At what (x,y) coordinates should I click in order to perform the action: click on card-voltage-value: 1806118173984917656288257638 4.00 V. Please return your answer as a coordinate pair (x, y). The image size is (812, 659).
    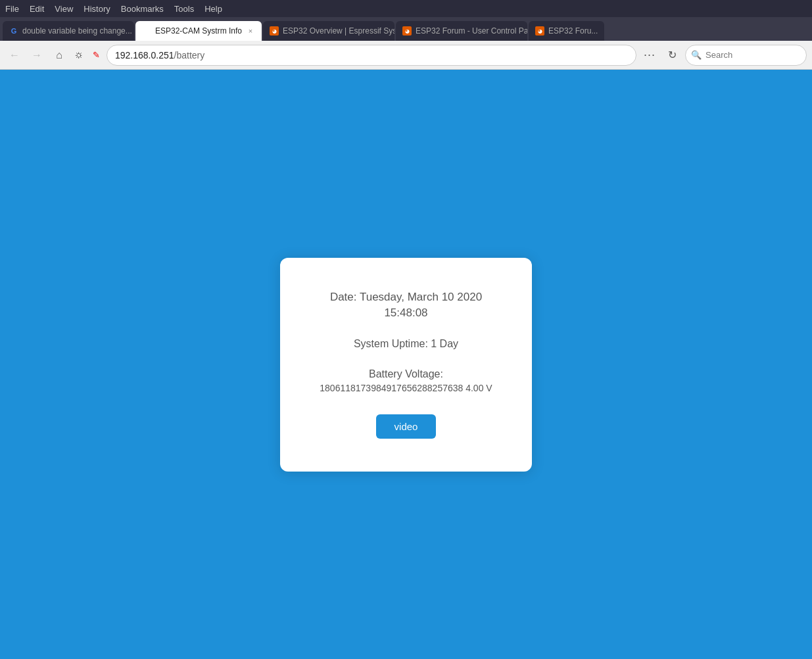
    Looking at the image, I should click on (406, 388).